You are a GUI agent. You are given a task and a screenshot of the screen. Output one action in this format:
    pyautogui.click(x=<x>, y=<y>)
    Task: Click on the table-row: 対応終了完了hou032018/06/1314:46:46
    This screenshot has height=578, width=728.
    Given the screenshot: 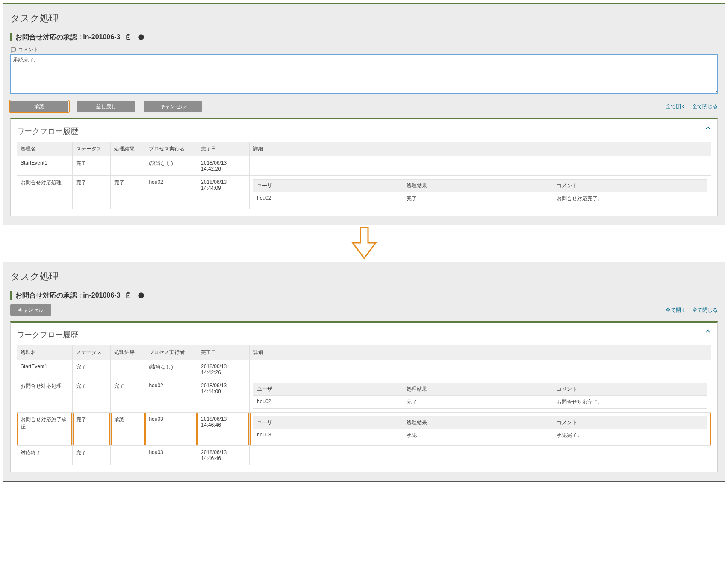 What is the action you would take?
    pyautogui.click(x=364, y=456)
    